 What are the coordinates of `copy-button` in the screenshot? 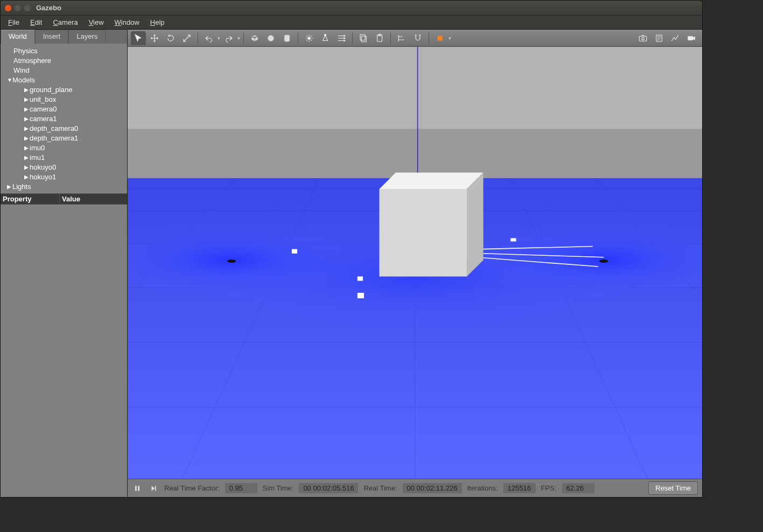 It's located at (363, 38).